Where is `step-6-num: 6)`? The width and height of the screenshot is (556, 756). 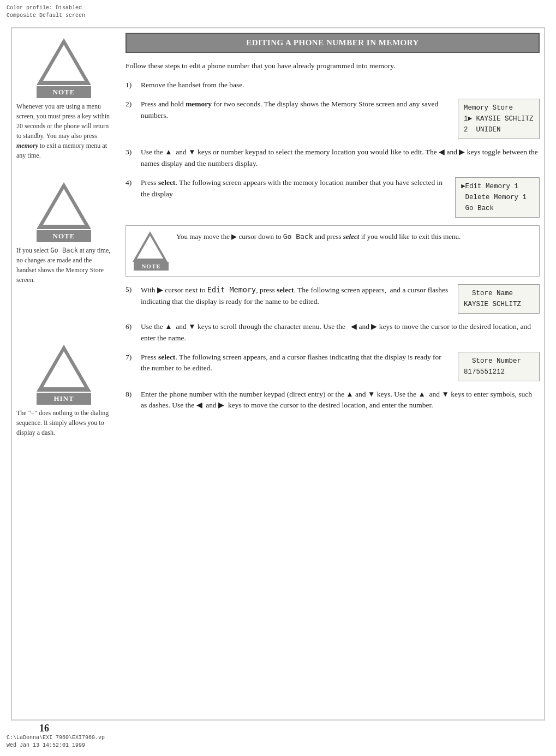
step-6-num: 6) is located at coordinates (133, 327).